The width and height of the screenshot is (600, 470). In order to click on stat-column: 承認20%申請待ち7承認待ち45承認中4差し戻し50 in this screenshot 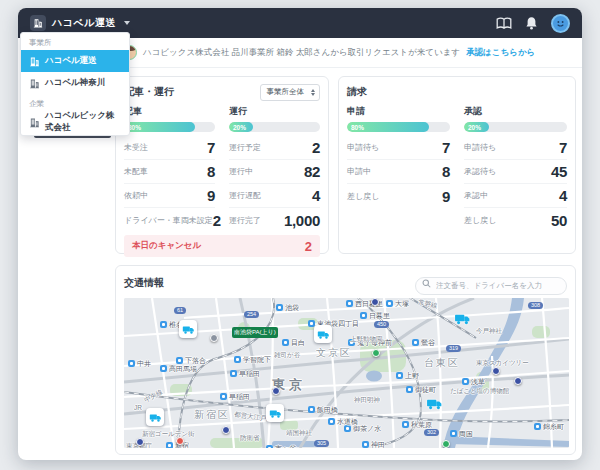, I will do `click(516, 168)`.